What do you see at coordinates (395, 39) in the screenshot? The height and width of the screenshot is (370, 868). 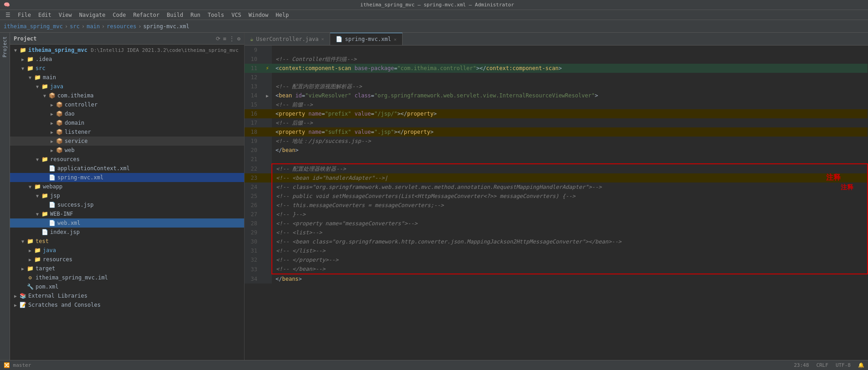 I see `tab-spring-mvc-close: ✕` at bounding box center [395, 39].